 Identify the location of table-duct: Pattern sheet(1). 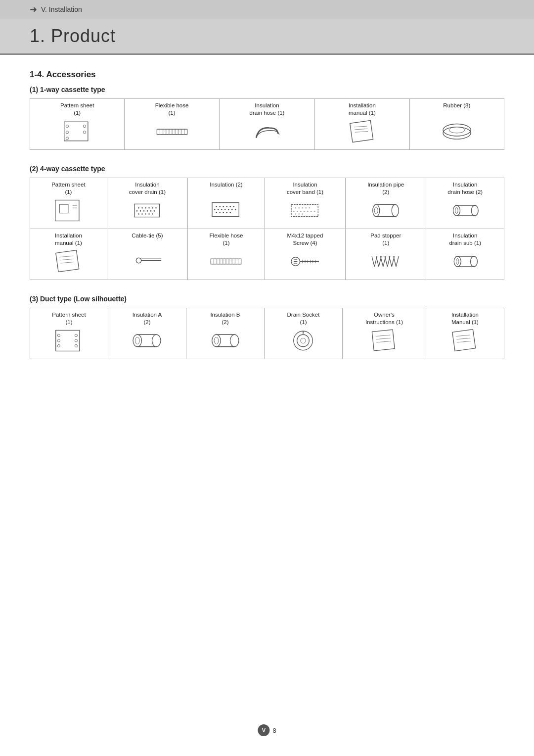
(267, 333).